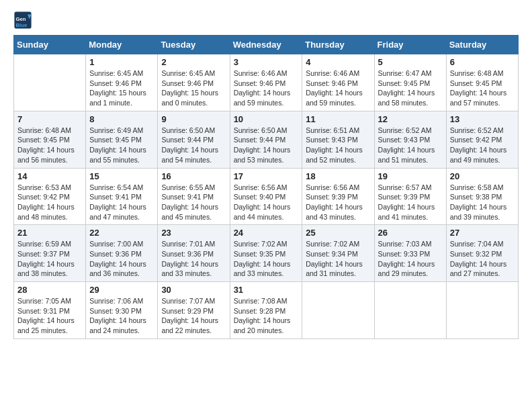 The width and height of the screenshot is (532, 411). What do you see at coordinates (482, 62) in the screenshot?
I see `day-number: 6` at bounding box center [482, 62].